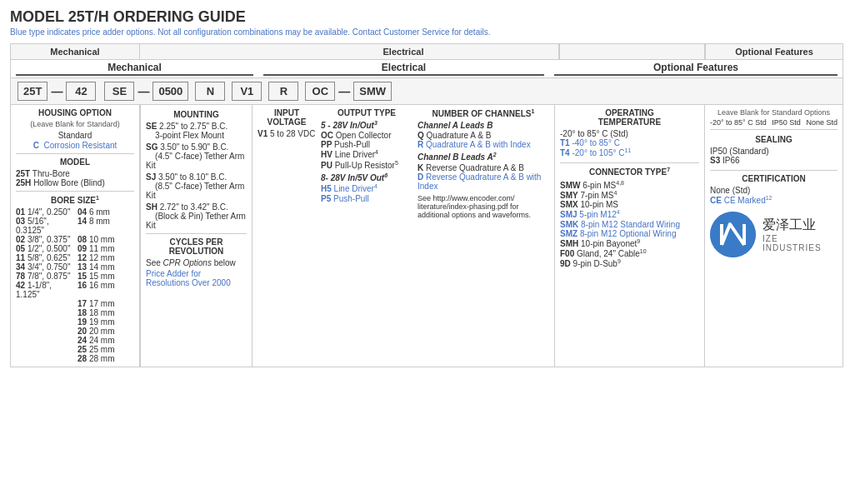 This screenshot has width=850, height=504. I want to click on housing-title: HOUSING OPTION, so click(75, 113).